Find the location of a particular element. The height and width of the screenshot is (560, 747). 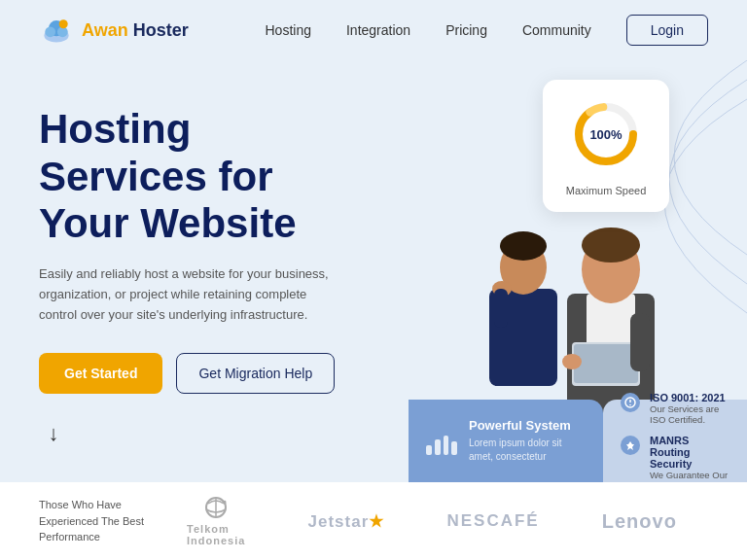

brand-logos: TelkomIndonesia Jetstar★ NESCAFÉ Lenovo is located at coordinates (432, 521).